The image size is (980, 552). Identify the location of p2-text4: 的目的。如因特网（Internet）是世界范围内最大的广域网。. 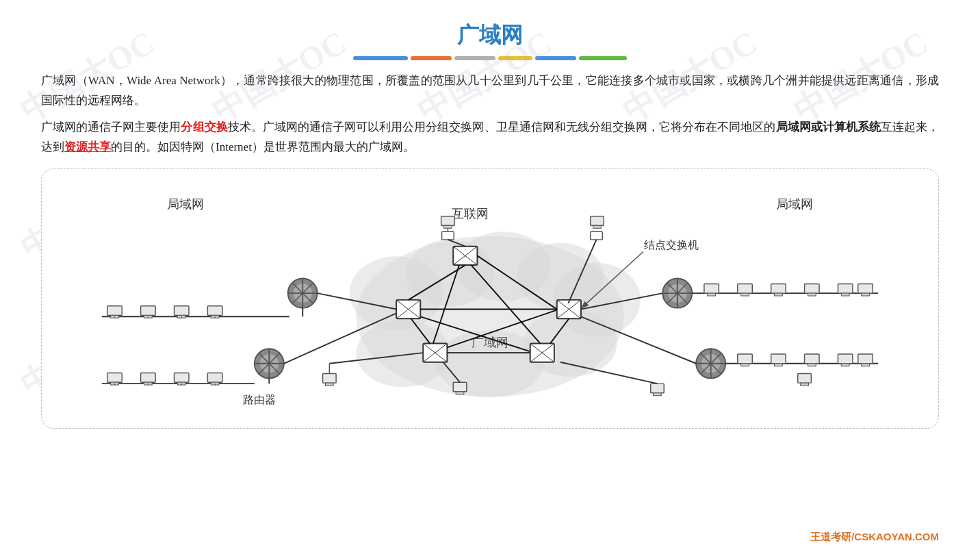
(263, 147).